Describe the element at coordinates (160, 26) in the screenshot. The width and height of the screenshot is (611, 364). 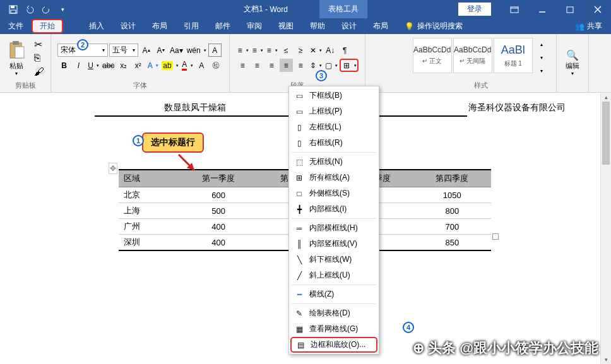
I see `tab-layout: 布局` at that location.